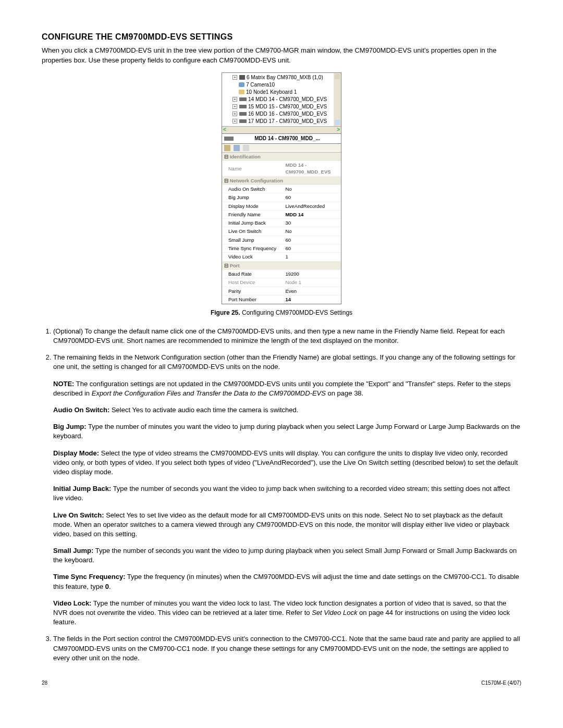  What do you see at coordinates (282, 157) in the screenshot?
I see `prop-section-header: Identification` at bounding box center [282, 157].